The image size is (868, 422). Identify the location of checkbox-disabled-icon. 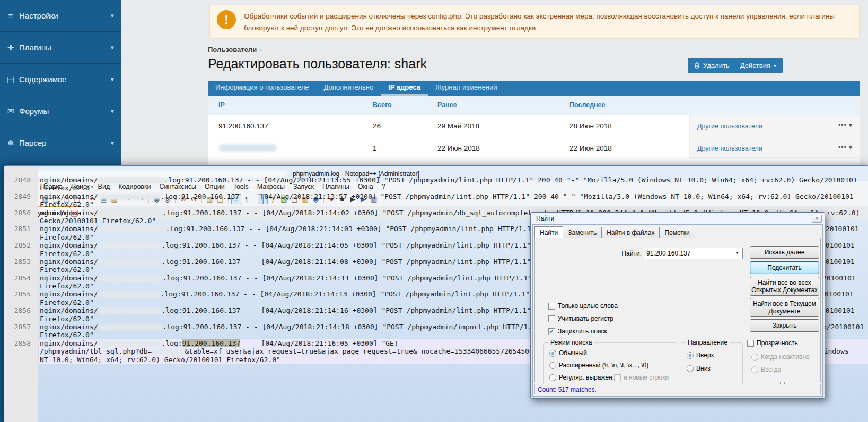
(617, 377).